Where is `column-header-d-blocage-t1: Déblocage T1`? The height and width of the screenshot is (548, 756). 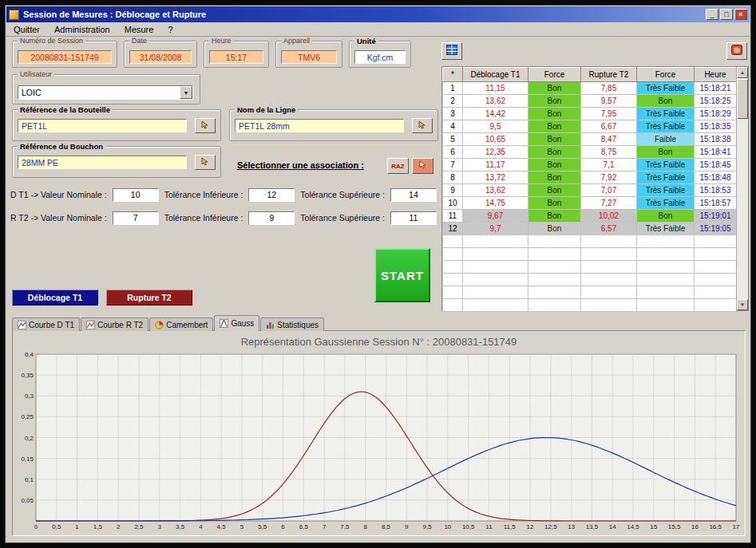 column-header-d-blocage-t1: Déblocage T1 is located at coordinates (496, 75).